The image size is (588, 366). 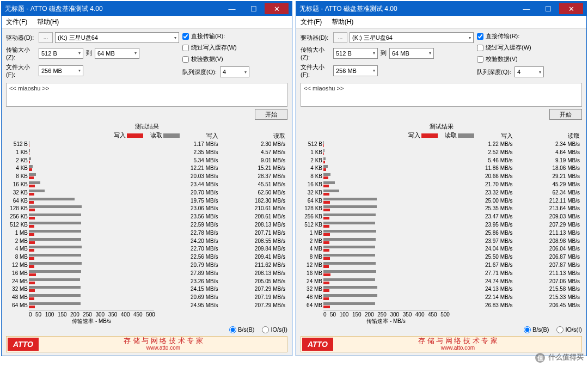 What do you see at coordinates (311, 152) in the screenshot?
I see `y-tick: 1 KB` at bounding box center [311, 152].